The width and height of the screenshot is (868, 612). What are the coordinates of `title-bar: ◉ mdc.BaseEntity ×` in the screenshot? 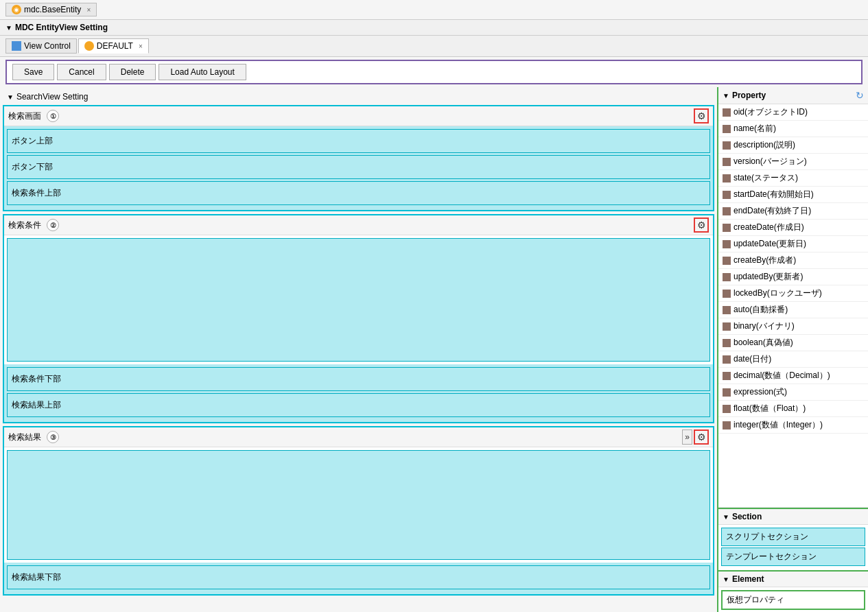 It's located at (434, 10).